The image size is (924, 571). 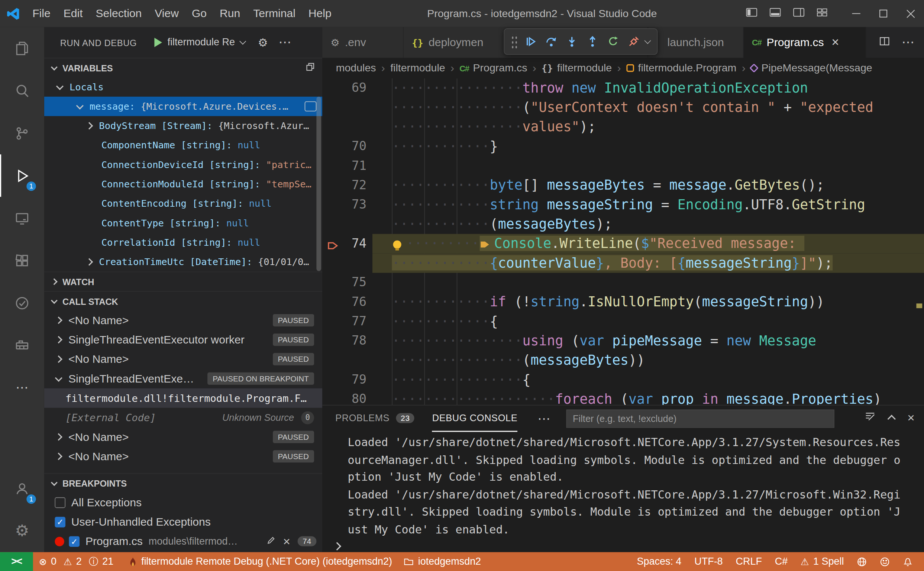 I want to click on collapse-all-icon, so click(x=310, y=68).